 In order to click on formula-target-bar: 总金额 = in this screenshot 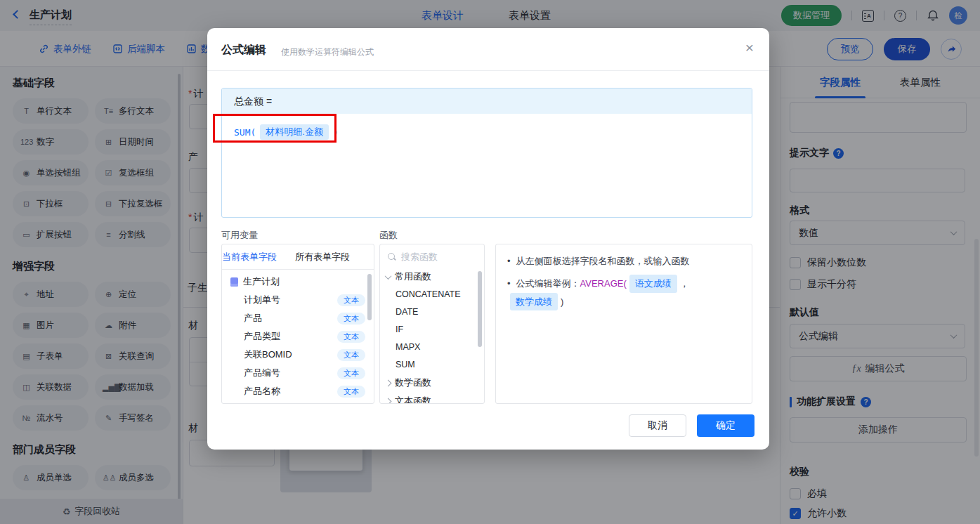, I will do `click(487, 101)`.